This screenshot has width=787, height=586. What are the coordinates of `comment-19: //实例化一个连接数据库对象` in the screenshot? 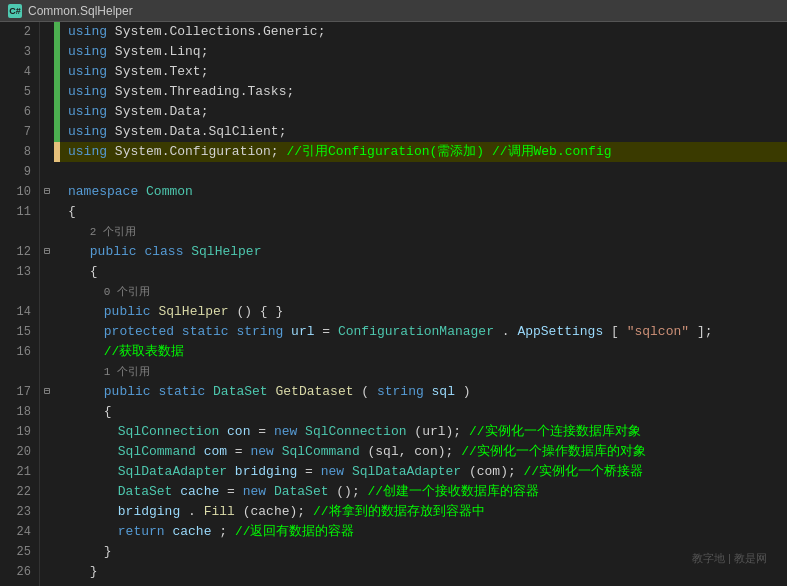 It's located at (555, 432).